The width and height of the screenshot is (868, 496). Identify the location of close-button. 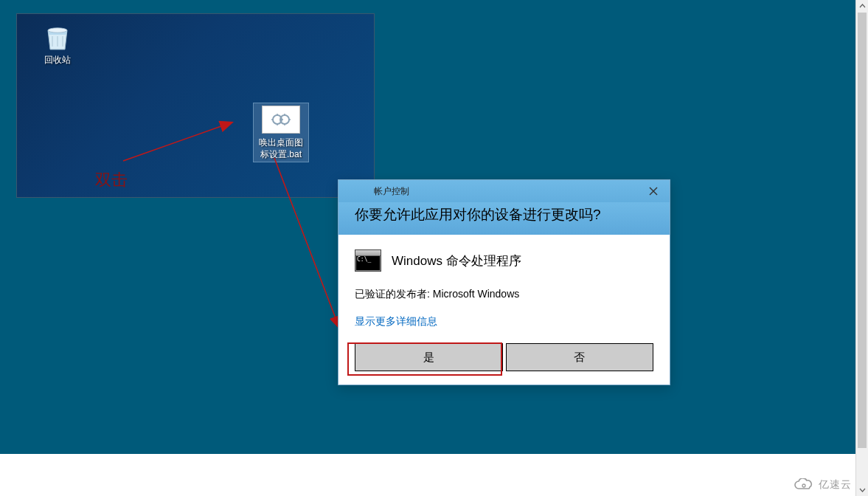
(653, 192).